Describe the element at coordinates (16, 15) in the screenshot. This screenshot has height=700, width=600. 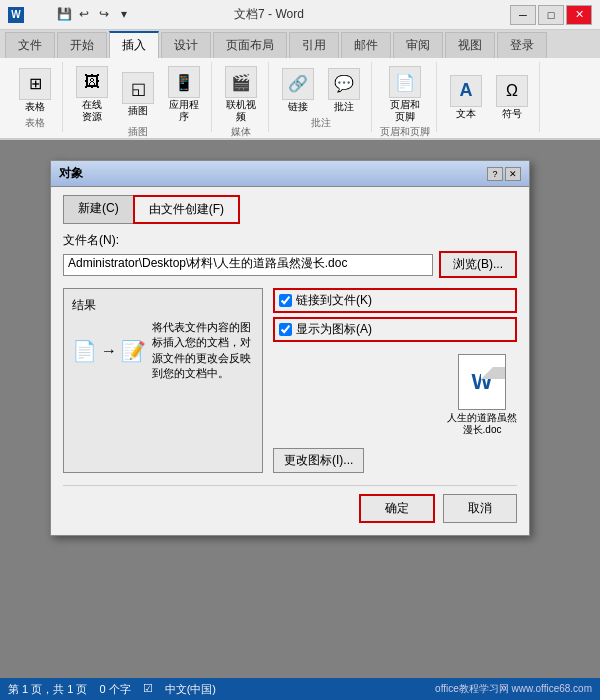
I see `app-icon: W` at that location.